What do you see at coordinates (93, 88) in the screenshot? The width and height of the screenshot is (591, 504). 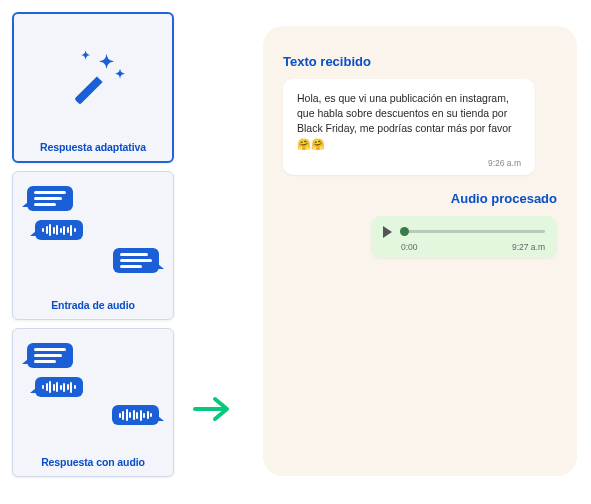 I see `card-adaptive-response: ✦ ✦ ✦ Respuesta adaptativa` at bounding box center [93, 88].